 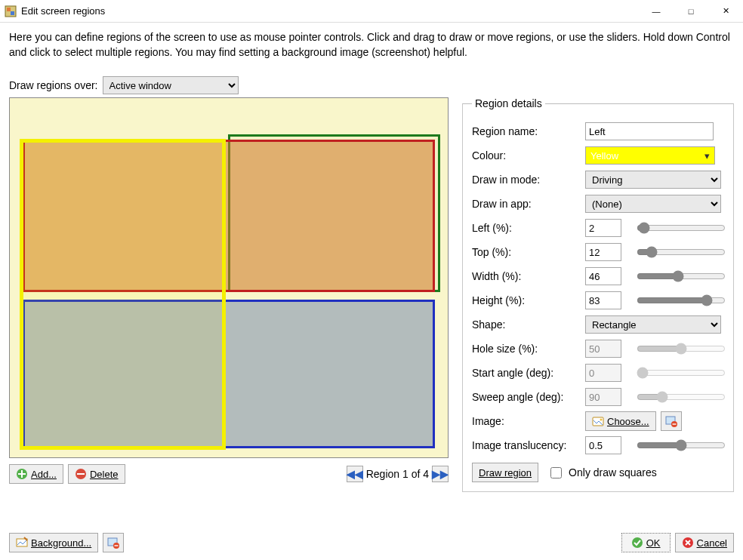 What do you see at coordinates (61, 543) in the screenshot?
I see `background-button-label: Background...` at bounding box center [61, 543].